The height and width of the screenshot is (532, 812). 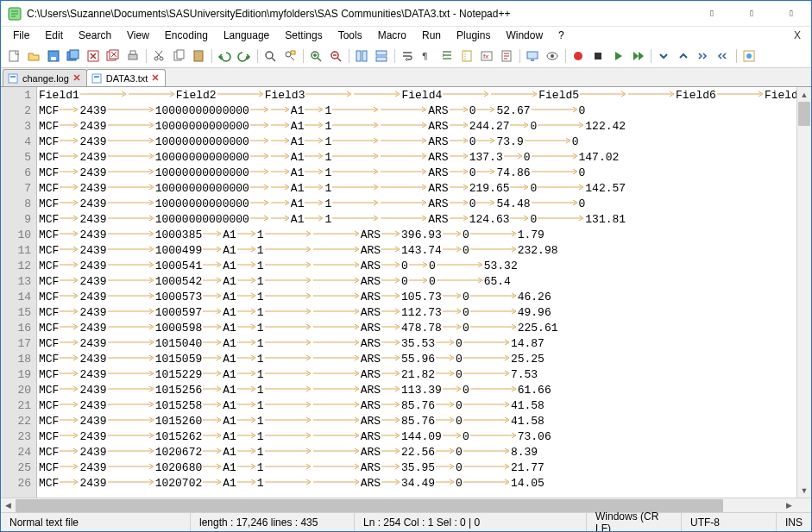 What do you see at coordinates (247, 35) in the screenshot?
I see `menu-language: Language` at bounding box center [247, 35].